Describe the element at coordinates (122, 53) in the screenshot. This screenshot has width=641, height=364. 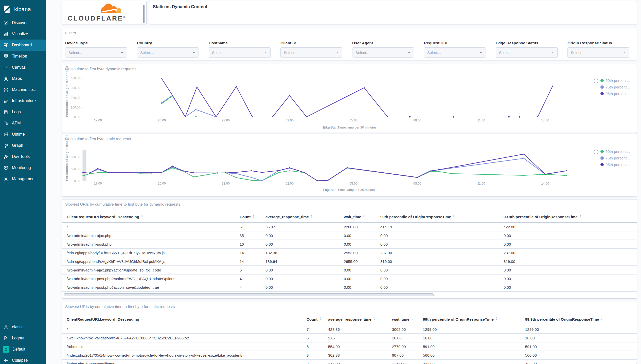
I see `chevron-down-icon` at that location.